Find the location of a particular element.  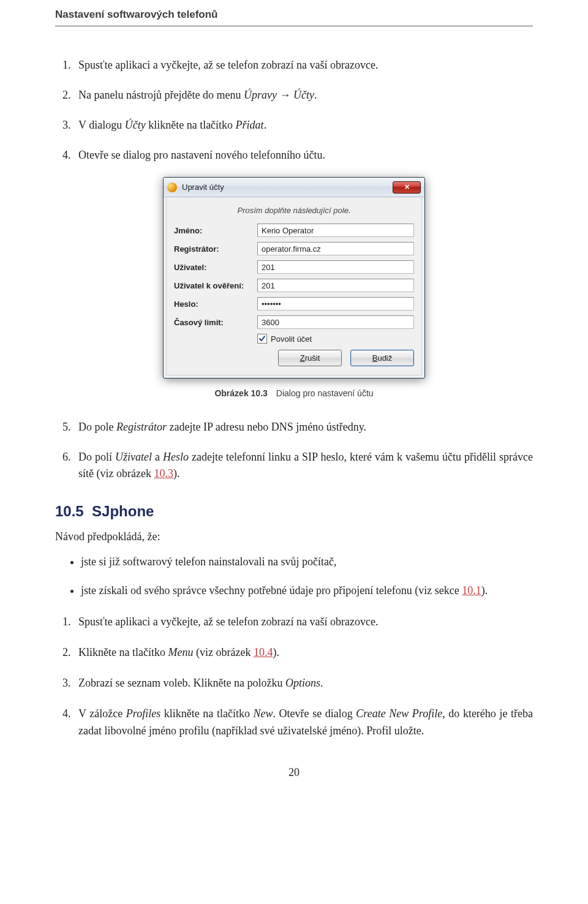

bullet-1: jste si již softwarový telefon nainstalo… is located at coordinates (307, 562).